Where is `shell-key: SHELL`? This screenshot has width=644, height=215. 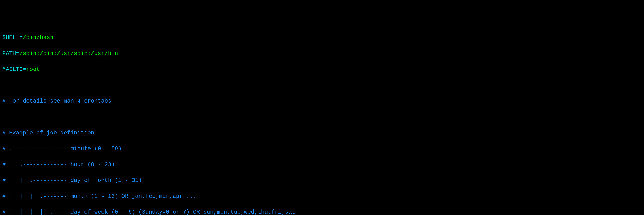
shell-key: SHELL is located at coordinates (11, 37).